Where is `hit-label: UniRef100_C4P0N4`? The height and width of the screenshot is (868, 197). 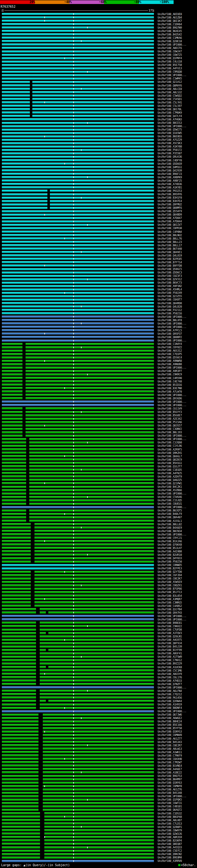 hit-label: UniRef100_C4P0N4 is located at coordinates (170, 232).